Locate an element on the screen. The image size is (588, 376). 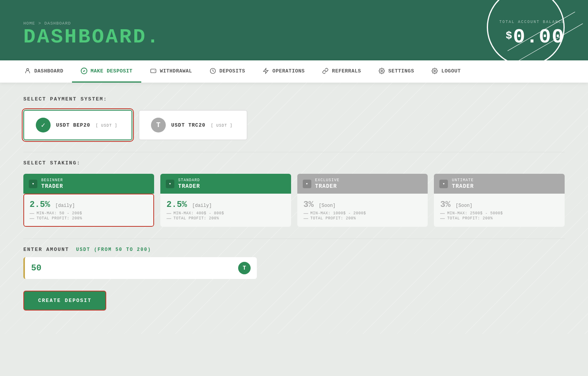
payment-options-list: ✓ USDT BEP20 [ USDT ] T USDT TRC20 [ USD… is located at coordinates (294, 125).